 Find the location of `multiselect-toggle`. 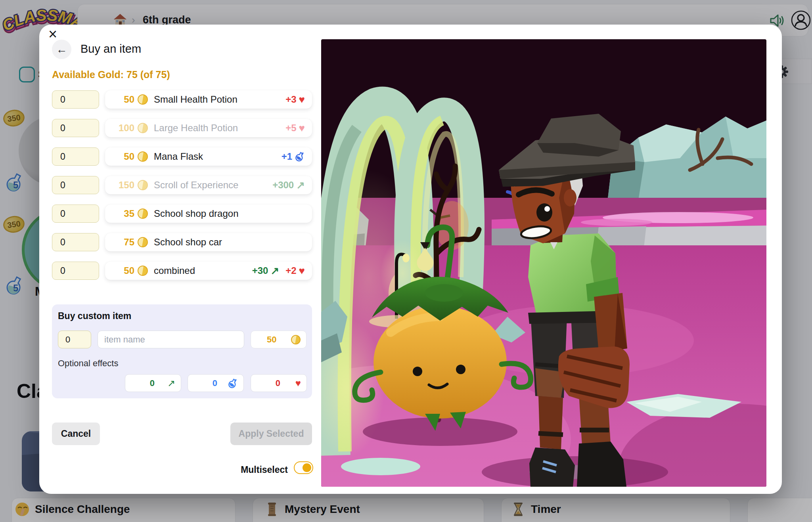

multiselect-toggle is located at coordinates (304, 468).